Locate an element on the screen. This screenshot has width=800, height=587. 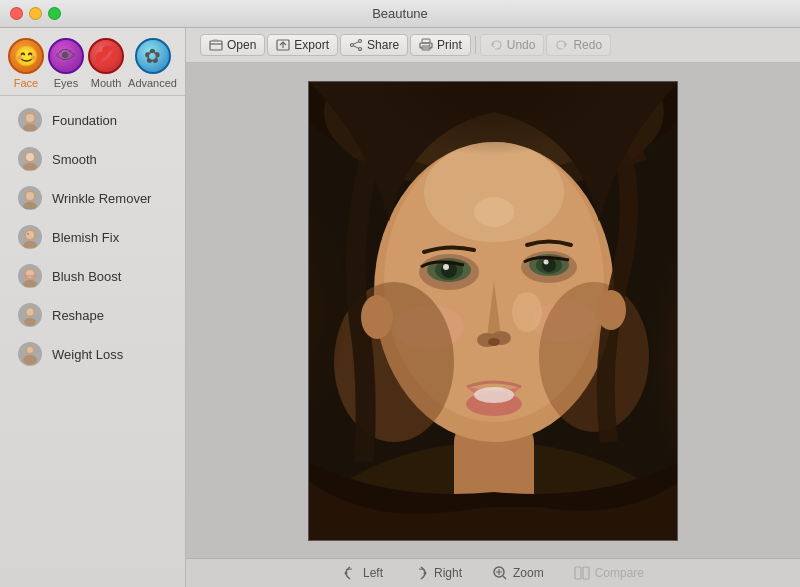
left-button: Left is located at coordinates (362, 573).